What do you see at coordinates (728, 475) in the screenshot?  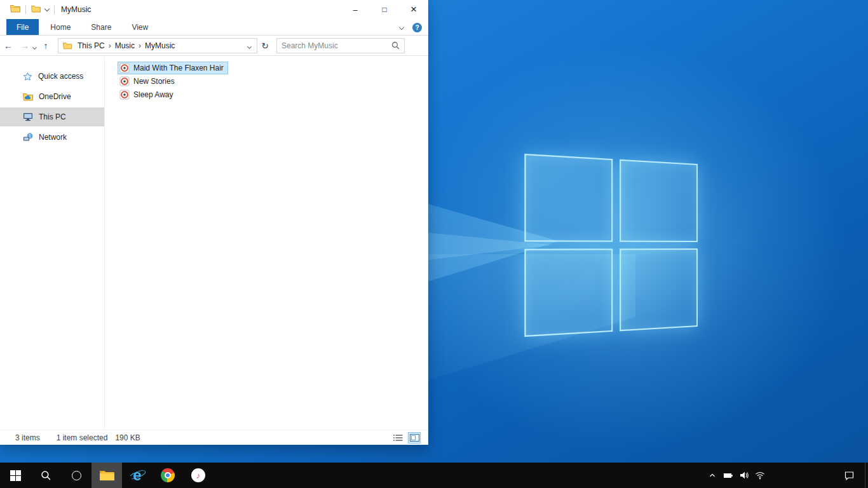 I see `battery-tray-icon` at bounding box center [728, 475].